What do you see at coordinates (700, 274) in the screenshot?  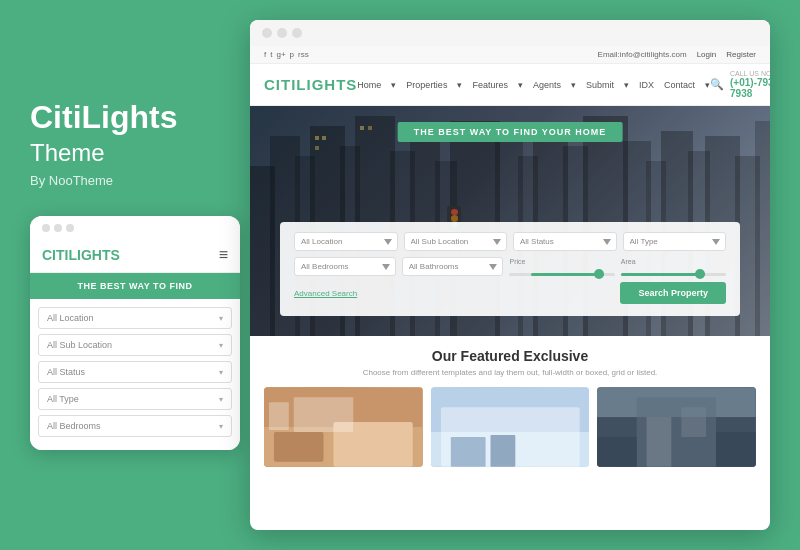 I see `area-slider-thumb` at bounding box center [700, 274].